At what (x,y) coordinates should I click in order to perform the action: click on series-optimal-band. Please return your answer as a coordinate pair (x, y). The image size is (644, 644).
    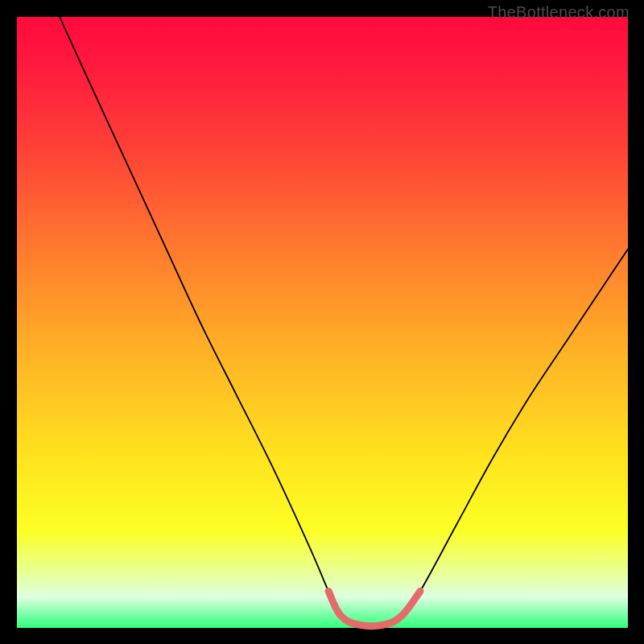
    Looking at the image, I should click on (374, 609).